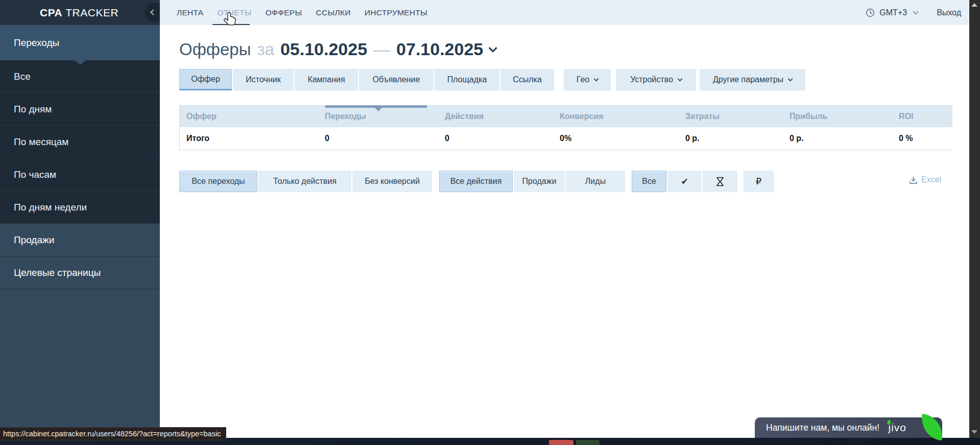  Describe the element at coordinates (80, 77) in the screenshot. I see `sidebar-subitem-all: Все` at that location.